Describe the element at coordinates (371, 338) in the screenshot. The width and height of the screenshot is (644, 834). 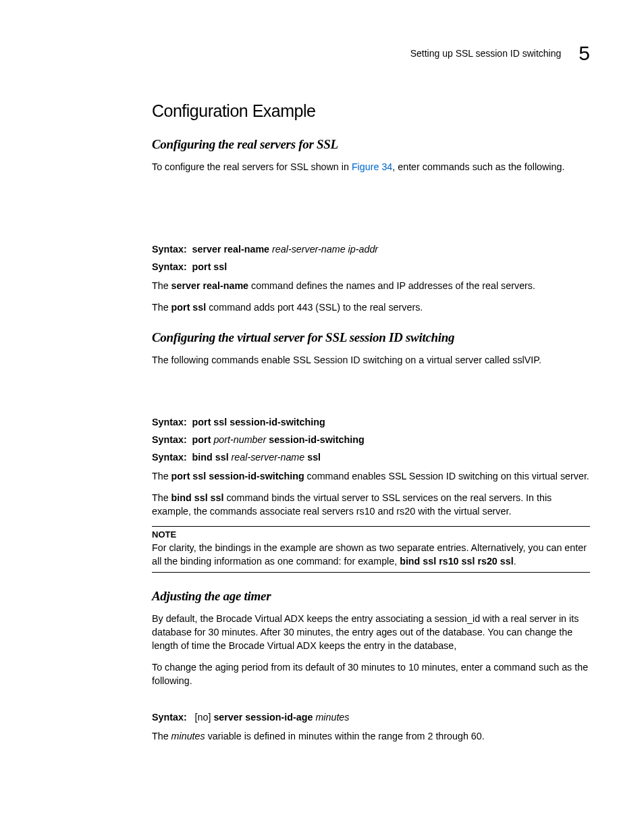
I see `section-heading-virtual-server: Configuring the virtual server for SSL s…` at that location.